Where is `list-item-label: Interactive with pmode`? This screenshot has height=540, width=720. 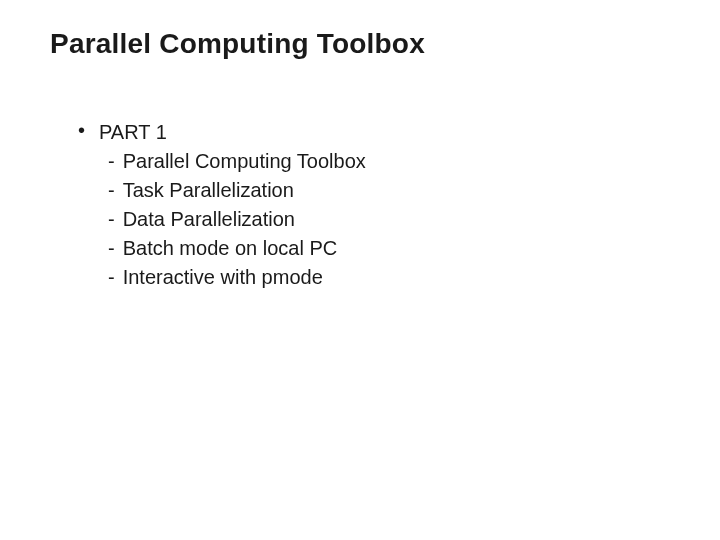
list-item-label: Interactive with pmode is located at coordinates (223, 278).